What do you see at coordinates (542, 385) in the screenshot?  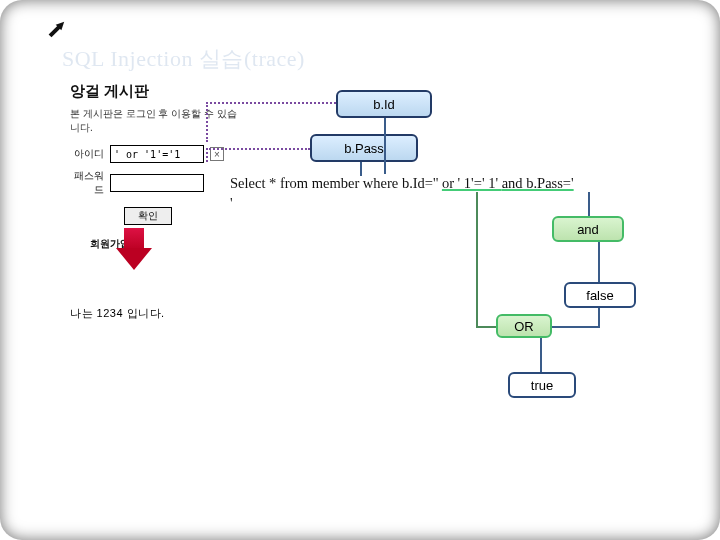 I see `true-box: true` at bounding box center [542, 385].